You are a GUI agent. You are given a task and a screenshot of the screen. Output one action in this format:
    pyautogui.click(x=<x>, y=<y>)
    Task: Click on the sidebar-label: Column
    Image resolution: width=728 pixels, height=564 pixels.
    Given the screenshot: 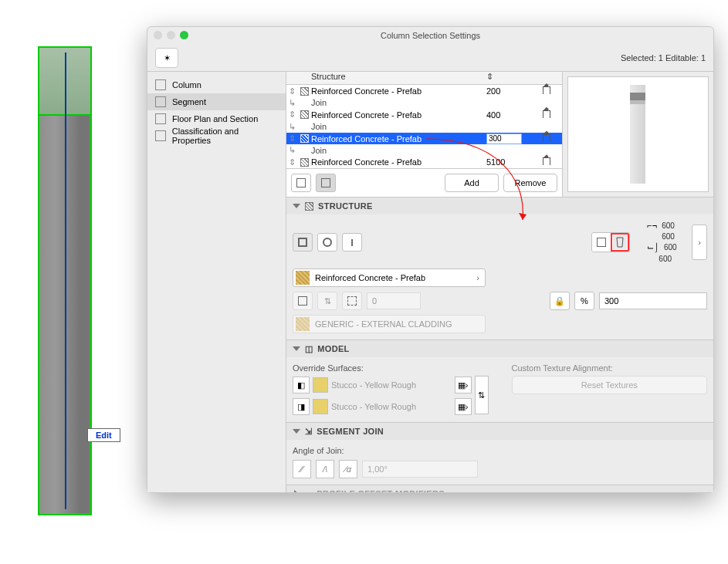 What is the action you would take?
    pyautogui.click(x=187, y=85)
    